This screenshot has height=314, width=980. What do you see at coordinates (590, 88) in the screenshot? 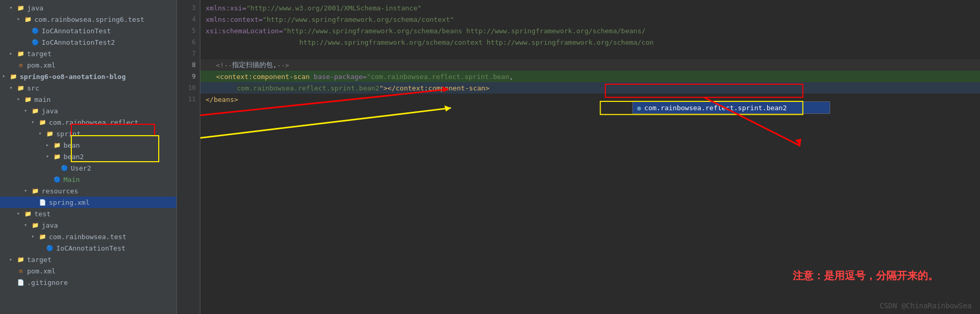
I see `code-line-10: com.rainbowsea.reflect.sprint.bean2"></c…` at bounding box center [590, 88].